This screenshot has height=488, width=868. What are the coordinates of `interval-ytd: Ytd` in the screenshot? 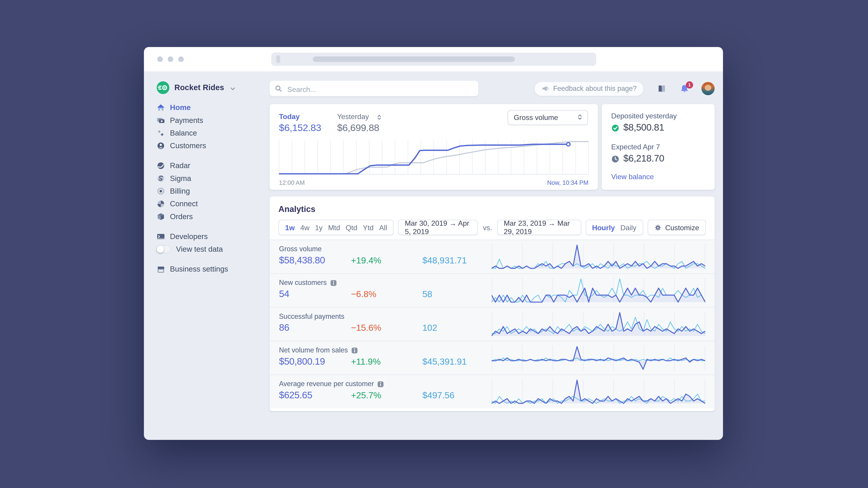 It's located at (368, 228).